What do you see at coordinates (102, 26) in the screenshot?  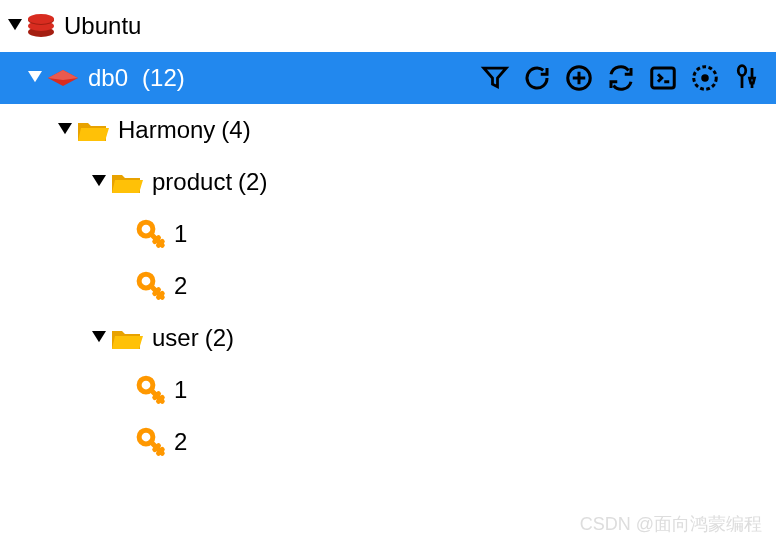 I see `connection-label: Ubuntu` at bounding box center [102, 26].